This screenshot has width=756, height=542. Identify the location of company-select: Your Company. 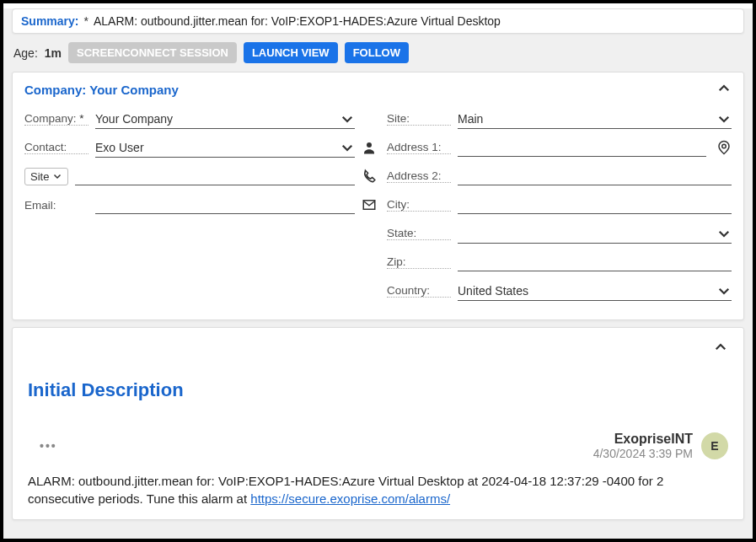
(225, 120).